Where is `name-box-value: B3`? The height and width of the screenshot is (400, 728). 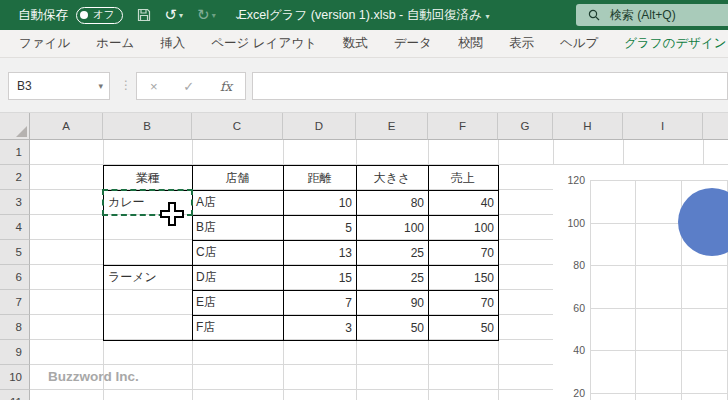 name-box-value: B3 is located at coordinates (58, 86).